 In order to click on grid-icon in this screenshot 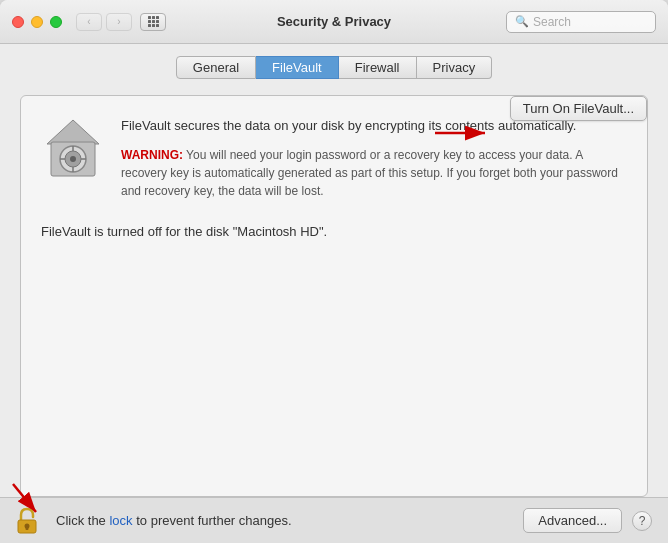, I will do `click(154, 22)`.